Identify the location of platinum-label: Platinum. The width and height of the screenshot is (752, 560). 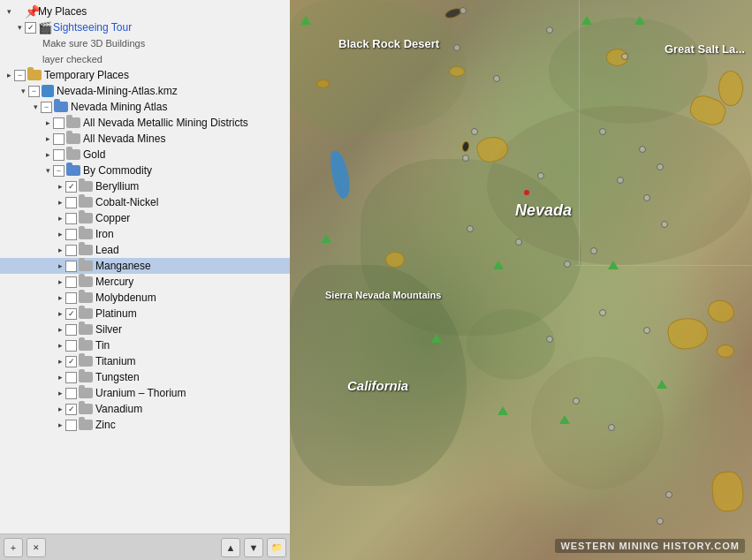
(117, 314).